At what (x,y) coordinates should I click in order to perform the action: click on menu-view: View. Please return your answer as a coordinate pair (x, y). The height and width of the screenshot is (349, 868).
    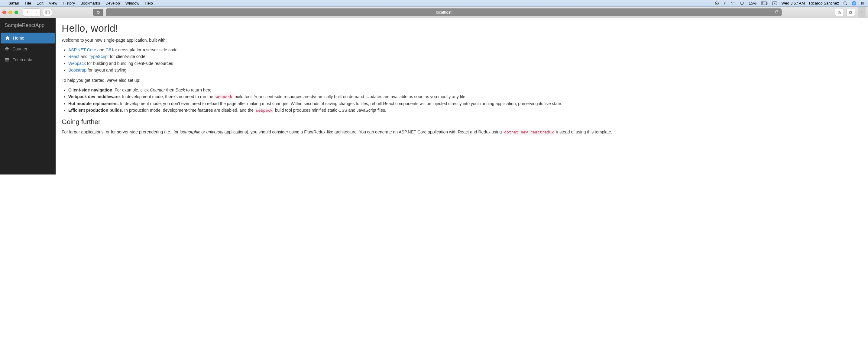
    Looking at the image, I should click on (53, 3).